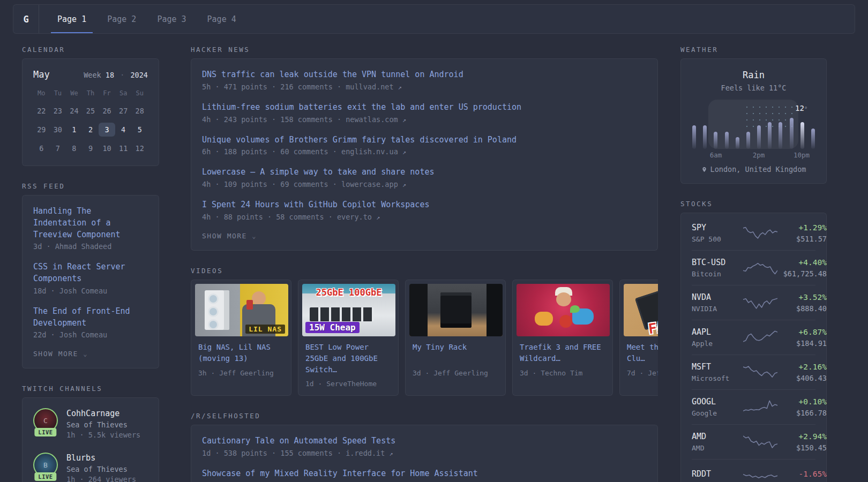 The height and width of the screenshot is (482, 868). I want to click on calendar-day: 28, so click(139, 111).